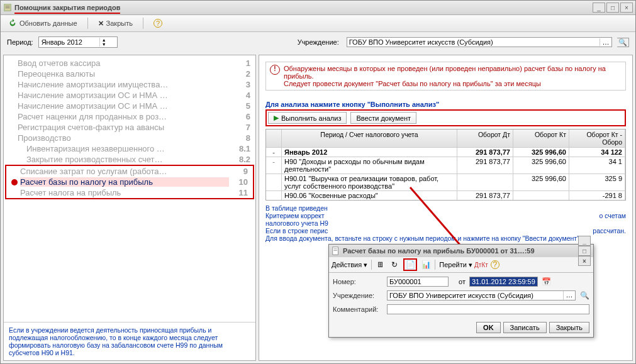  I want to click on refresh-doc-icon: ↻, so click(394, 265).